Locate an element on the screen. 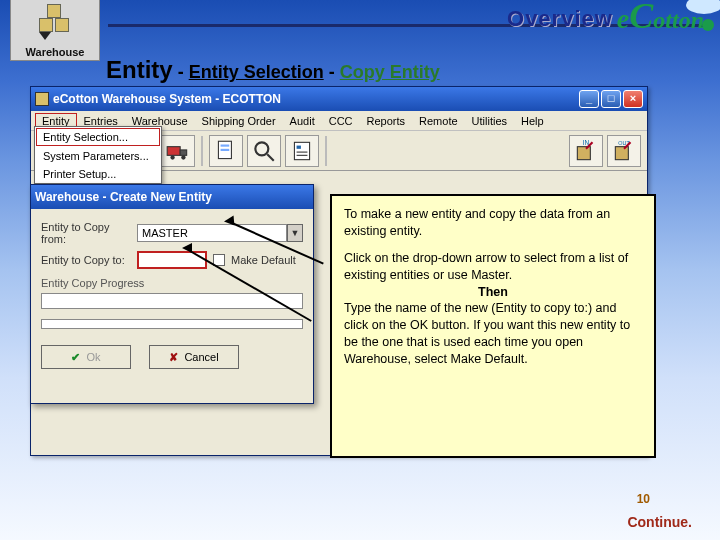  brand-e: e is located at coordinates (623, 18).